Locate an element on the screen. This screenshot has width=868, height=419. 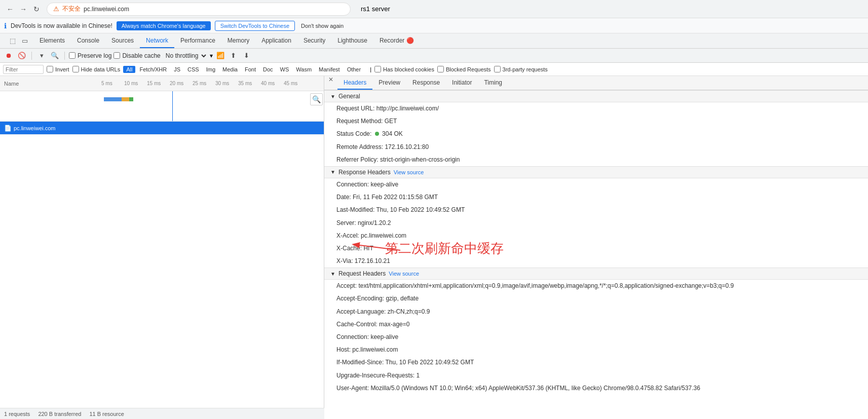
filter-tag-wasm: Wasm is located at coordinates (304, 69).